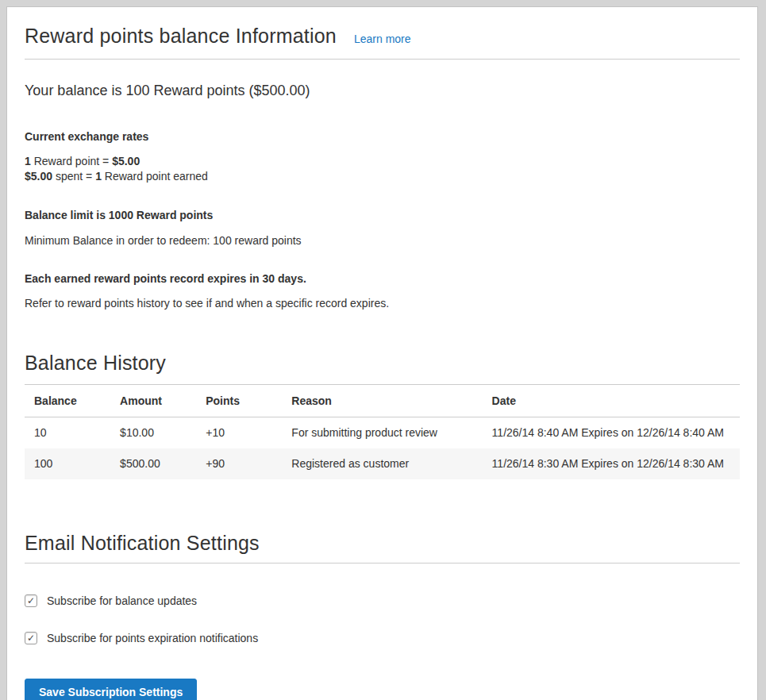  Describe the element at coordinates (71, 161) in the screenshot. I see `exchange-rate-1-text: Reward point =` at that location.